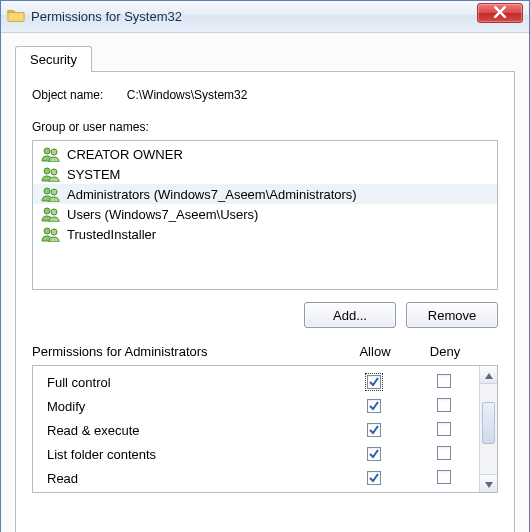 This screenshot has width=530, height=532. Describe the element at coordinates (256, 478) in the screenshot. I see `permission-row: Read` at that location.